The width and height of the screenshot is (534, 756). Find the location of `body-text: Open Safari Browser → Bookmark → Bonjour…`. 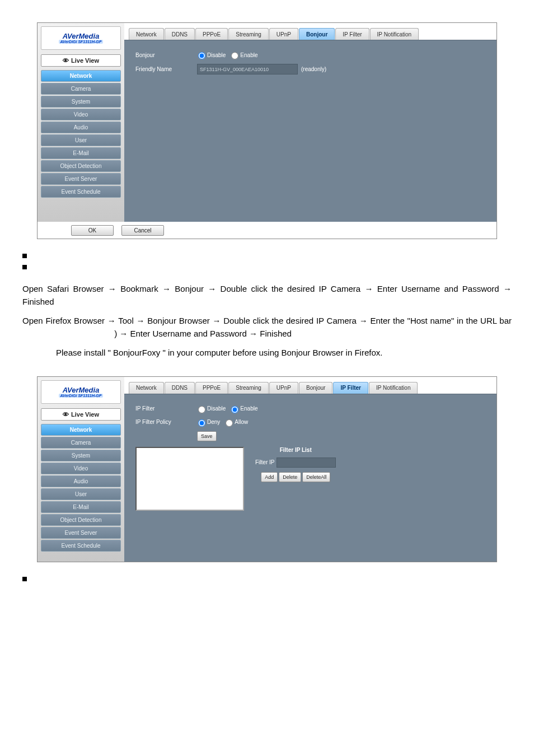

body-text: Open Safari Browser → Bookmark → Bonjour… is located at coordinates (267, 321).